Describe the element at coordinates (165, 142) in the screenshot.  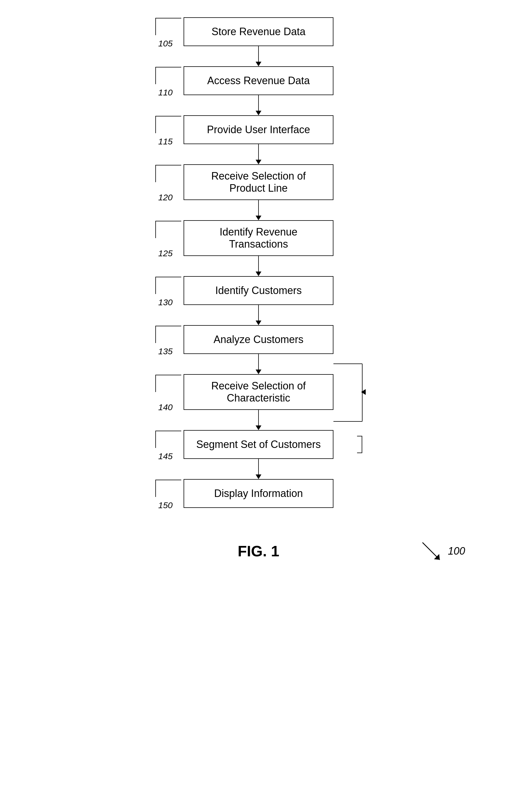
I see `label-115: 115` at that location.